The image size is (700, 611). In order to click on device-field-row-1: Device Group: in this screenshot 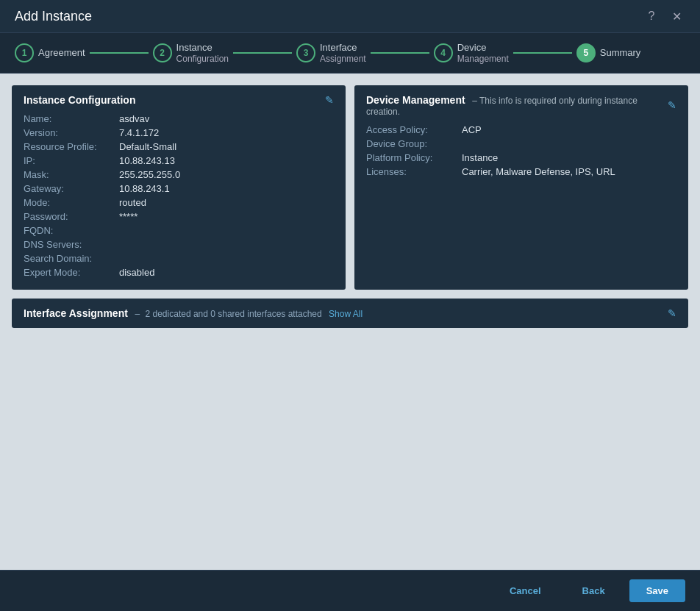, I will do `click(521, 144)`.